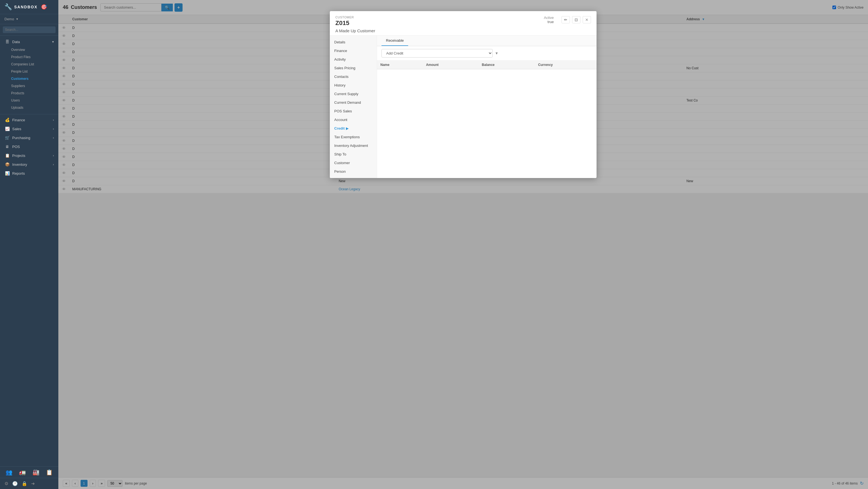 The image size is (868, 489). Describe the element at coordinates (353, 42) in the screenshot. I see `modal-nav-details: Details` at that location.